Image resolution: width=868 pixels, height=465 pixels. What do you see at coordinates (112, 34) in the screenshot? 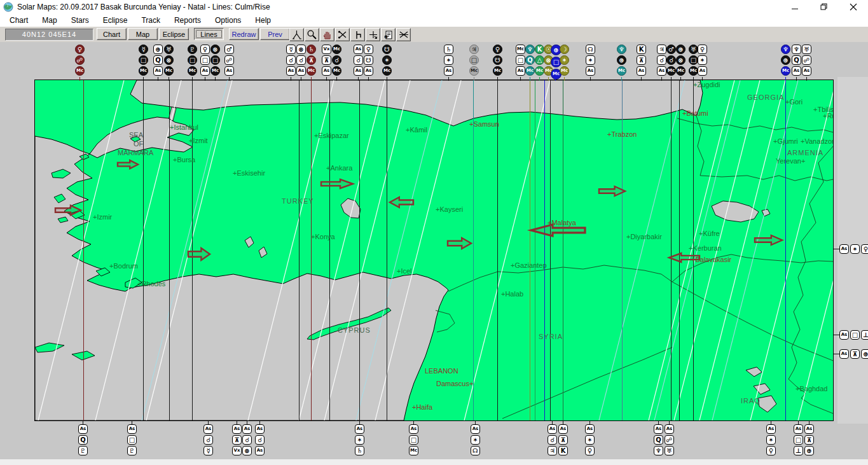
I see `chart-button: Chart` at bounding box center [112, 34].